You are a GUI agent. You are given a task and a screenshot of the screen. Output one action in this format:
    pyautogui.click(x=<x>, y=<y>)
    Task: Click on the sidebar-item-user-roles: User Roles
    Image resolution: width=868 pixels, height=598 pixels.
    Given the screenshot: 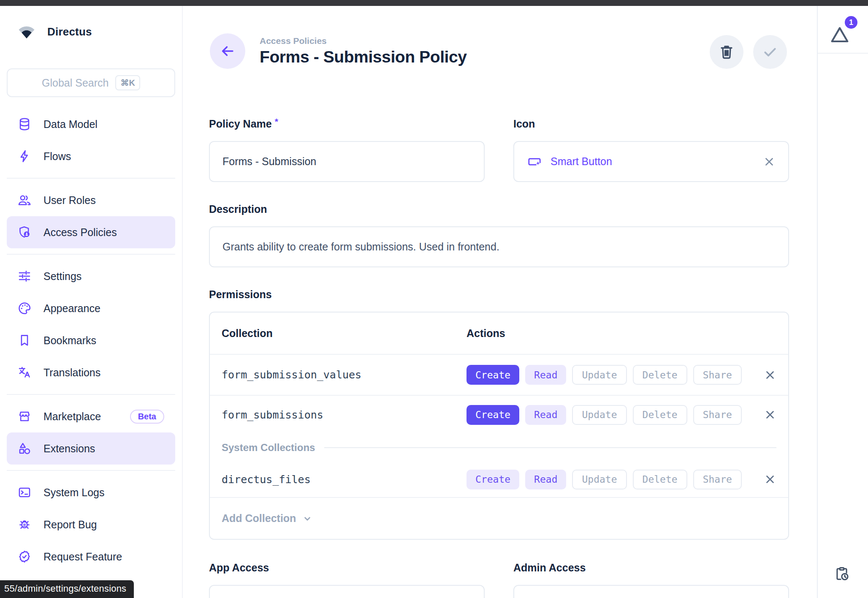 What is the action you would take?
    pyautogui.click(x=91, y=200)
    